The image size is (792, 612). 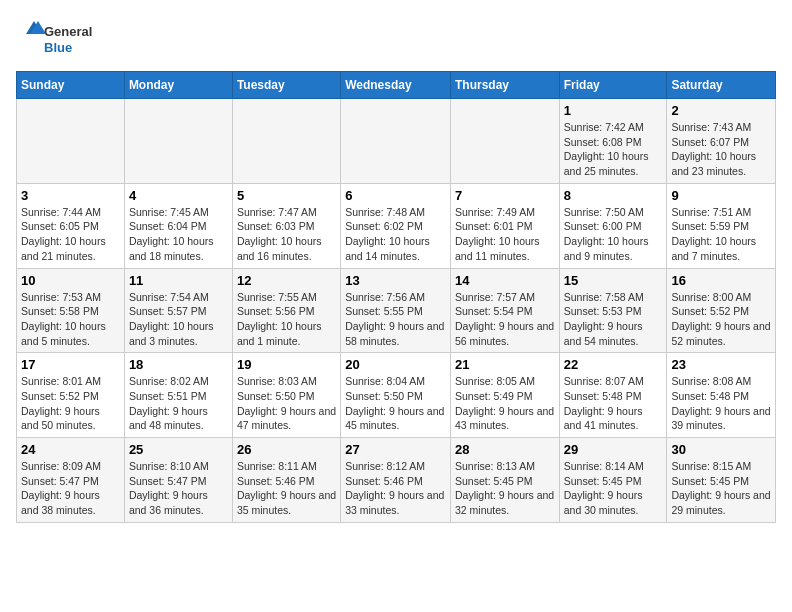 What do you see at coordinates (613, 396) in the screenshot?
I see `calendar-cell: 22Sunrise: 8:07 AM Sunset: 5:48 PM Dayli…` at bounding box center [613, 396].